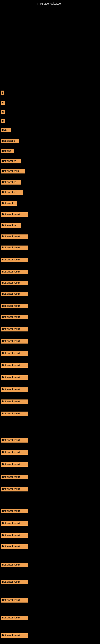 This screenshot has width=100, height=644. What do you see at coordinates (50, 3) in the screenshot?
I see `site-title: TheBottlenecker.com` at bounding box center [50, 3].